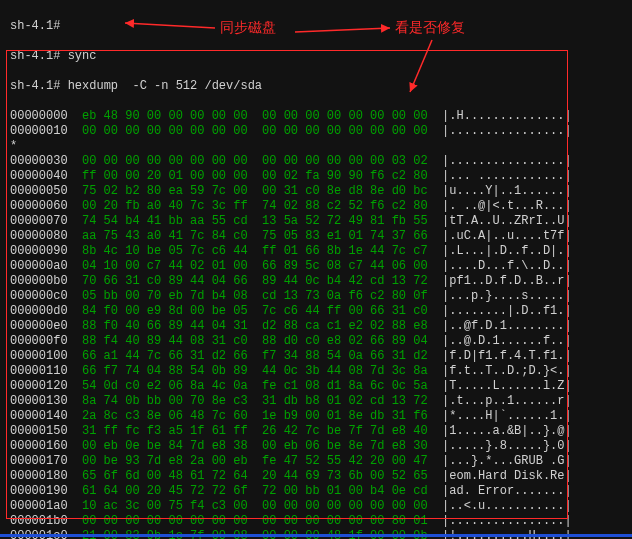  Describe the element at coordinates (316, 492) in the screenshot. I see `hex-line: 00000190 61 64 00 20 45 72 72 6f 72 00 b…` at that location.